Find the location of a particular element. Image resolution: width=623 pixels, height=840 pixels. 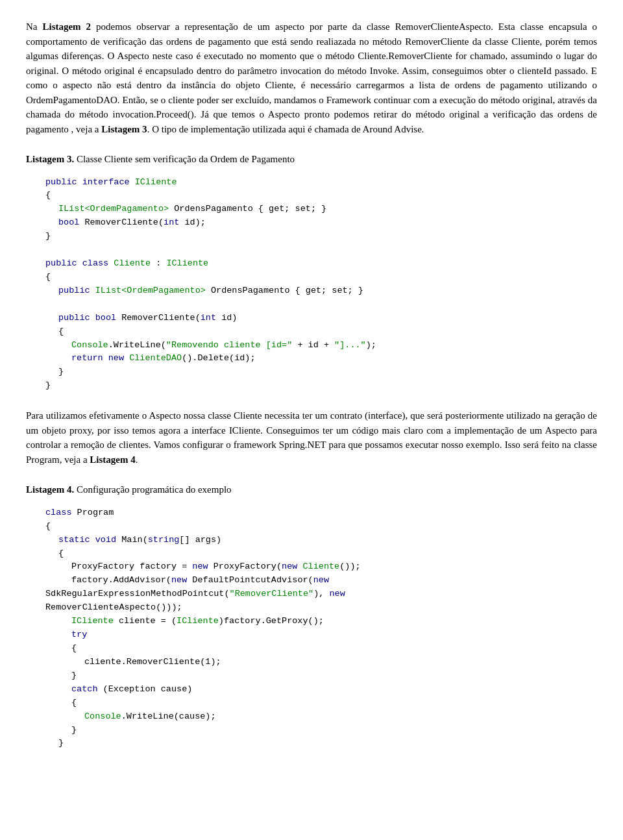

code-line: Console.WriteLine(cause); is located at coordinates (321, 717).